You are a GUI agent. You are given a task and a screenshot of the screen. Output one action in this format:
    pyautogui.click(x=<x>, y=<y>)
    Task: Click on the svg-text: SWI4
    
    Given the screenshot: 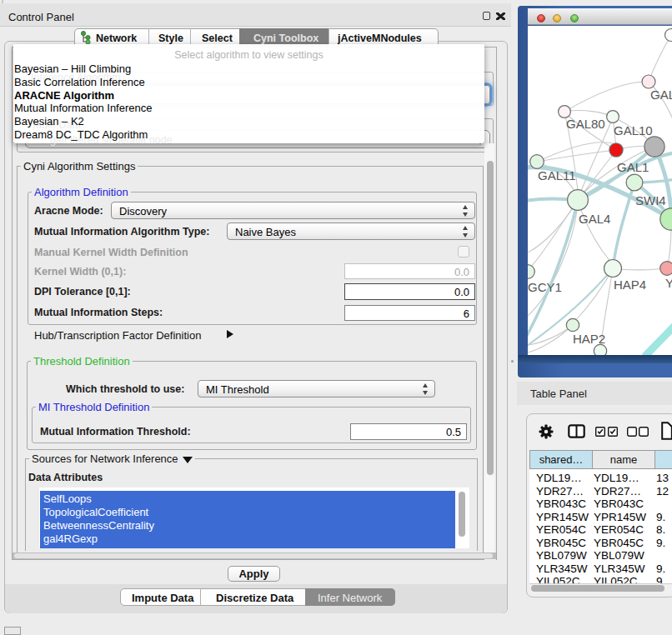 What is the action you would take?
    pyautogui.click(x=650, y=200)
    